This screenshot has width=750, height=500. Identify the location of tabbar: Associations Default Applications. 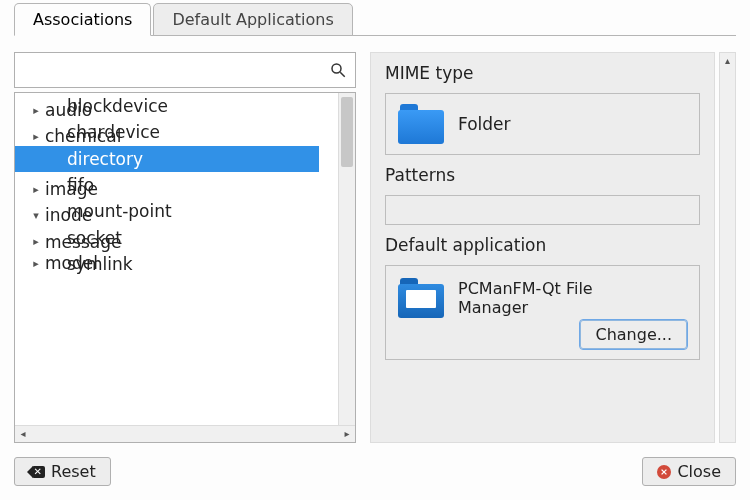
(375, 19).